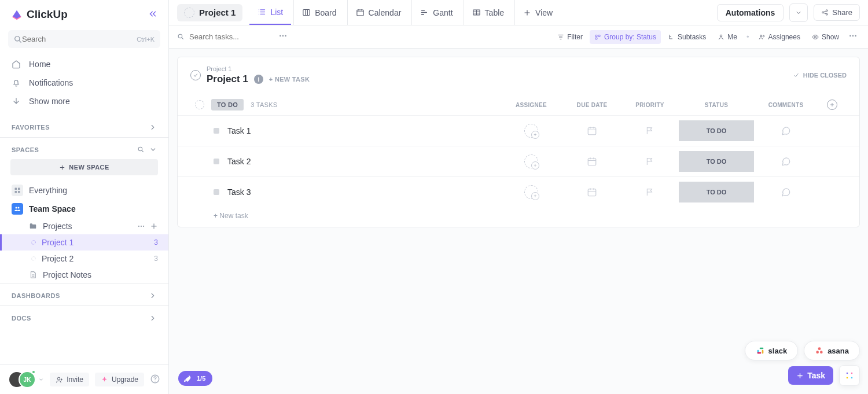  I want to click on favorites-header: FAVORITES, so click(84, 126).